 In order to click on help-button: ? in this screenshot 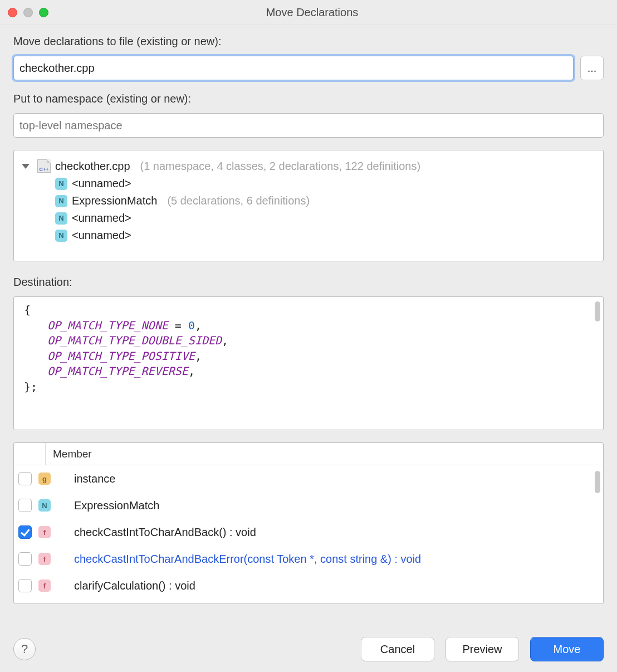, I will do `click(25, 649)`.